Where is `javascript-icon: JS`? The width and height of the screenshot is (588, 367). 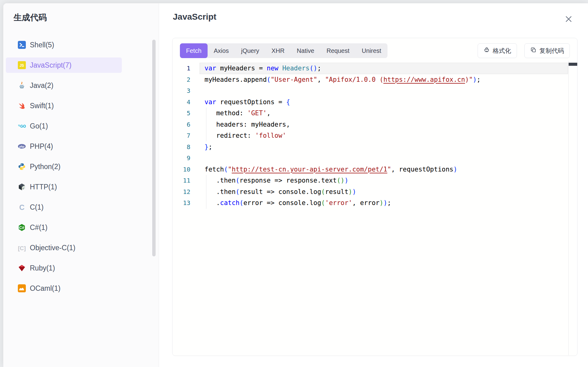
javascript-icon: JS is located at coordinates (22, 65).